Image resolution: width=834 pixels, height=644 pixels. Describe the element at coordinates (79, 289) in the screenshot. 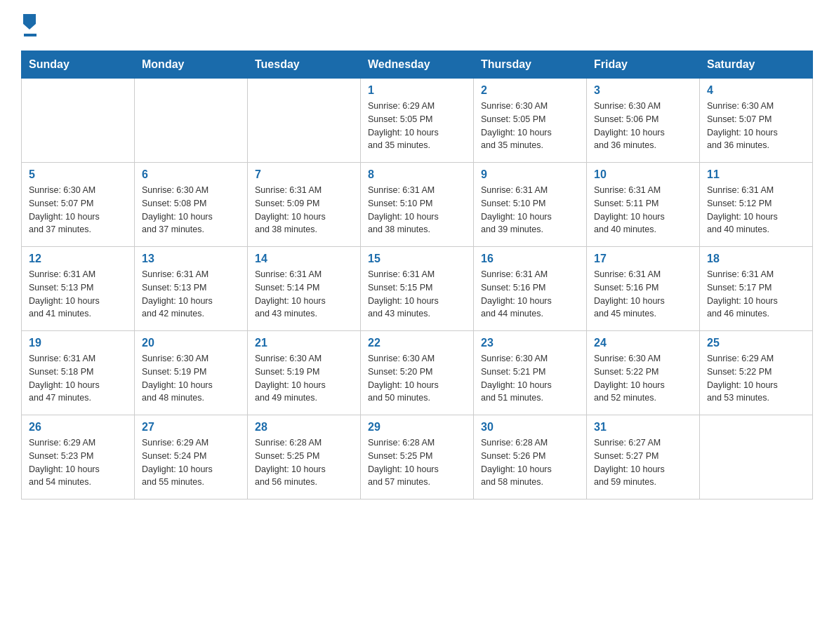

I see `calendar-cell: 12Sunrise: 6:31 AM Sunset: 5:13 PM Dayli…` at that location.